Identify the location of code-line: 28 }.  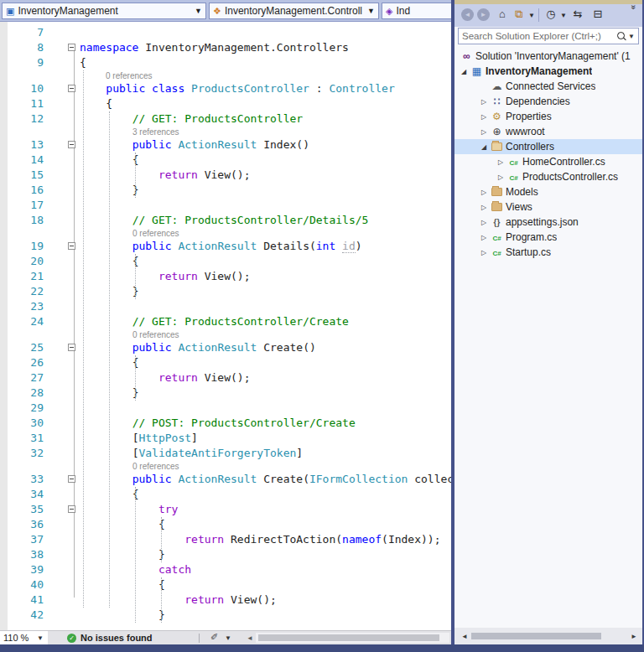
(226, 393).